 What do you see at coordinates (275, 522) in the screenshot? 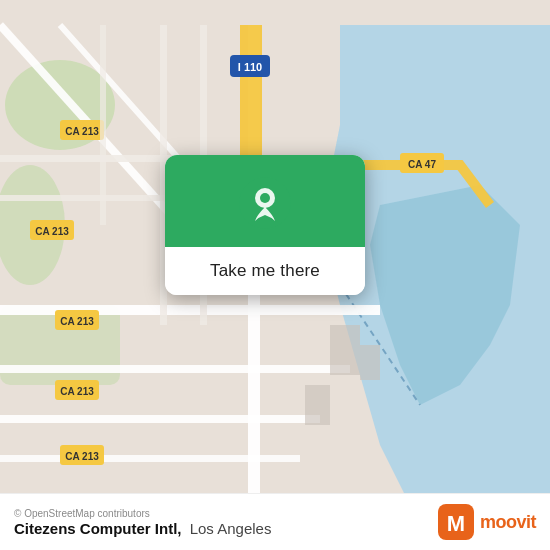
I see `bottom-bar: © OpenStreetMap contributors Citezens Co…` at bounding box center [275, 522].